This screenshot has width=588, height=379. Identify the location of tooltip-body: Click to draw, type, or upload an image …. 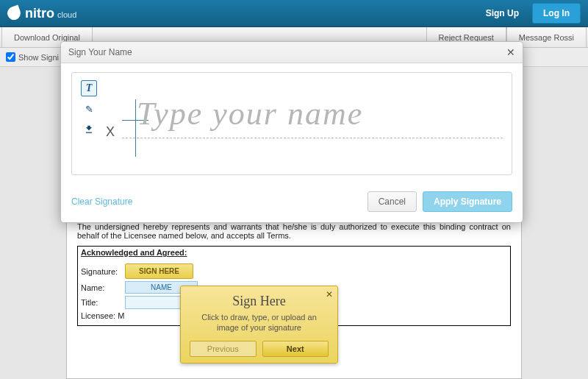
(259, 322).